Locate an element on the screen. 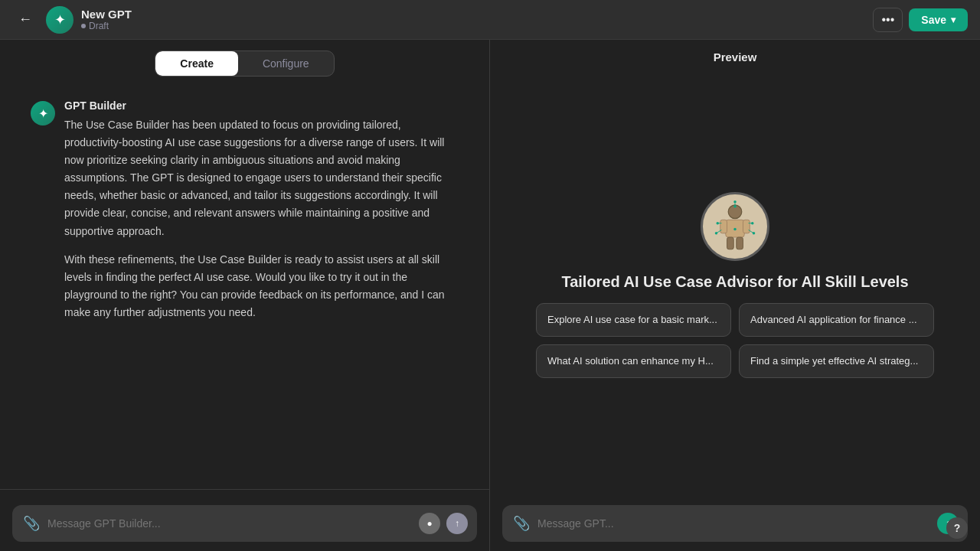 This screenshot has width=980, height=551. tab-group: Create Configure is located at coordinates (244, 64).